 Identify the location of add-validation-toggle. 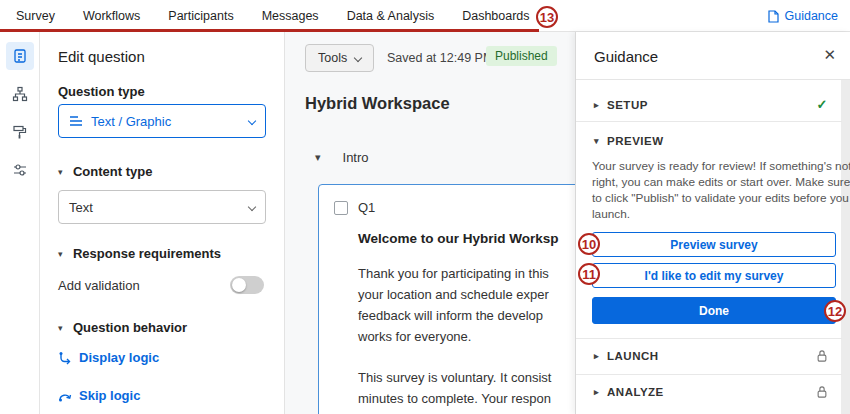
(247, 285).